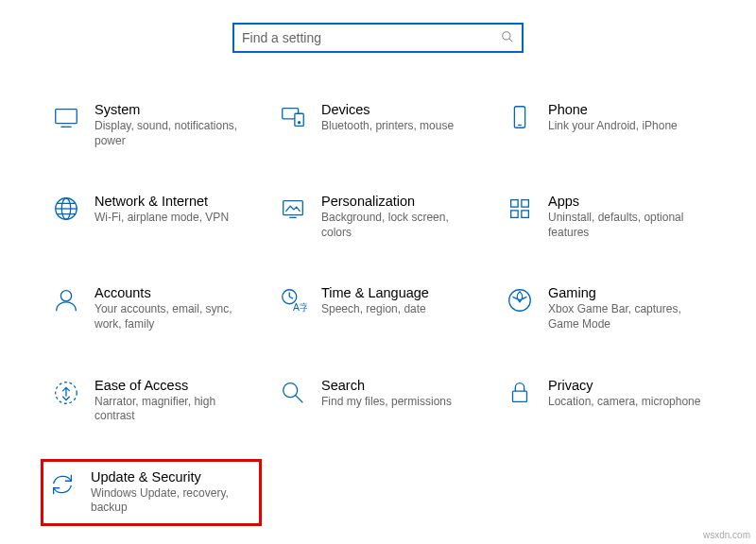 This screenshot has width=756, height=544. Describe the element at coordinates (173, 317) in the screenshot. I see `tile-desc: Your accounts, email, sync, work, family` at that location.